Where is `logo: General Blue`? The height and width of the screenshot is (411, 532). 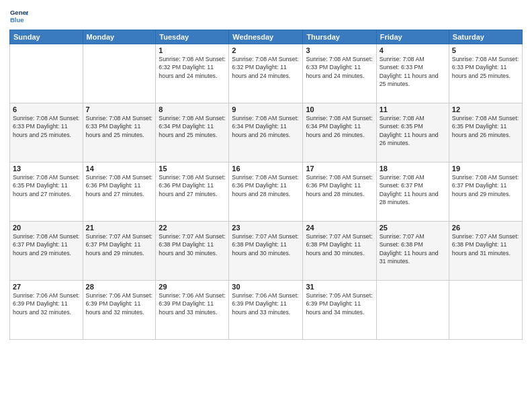 logo: General Blue is located at coordinates (19, 16).